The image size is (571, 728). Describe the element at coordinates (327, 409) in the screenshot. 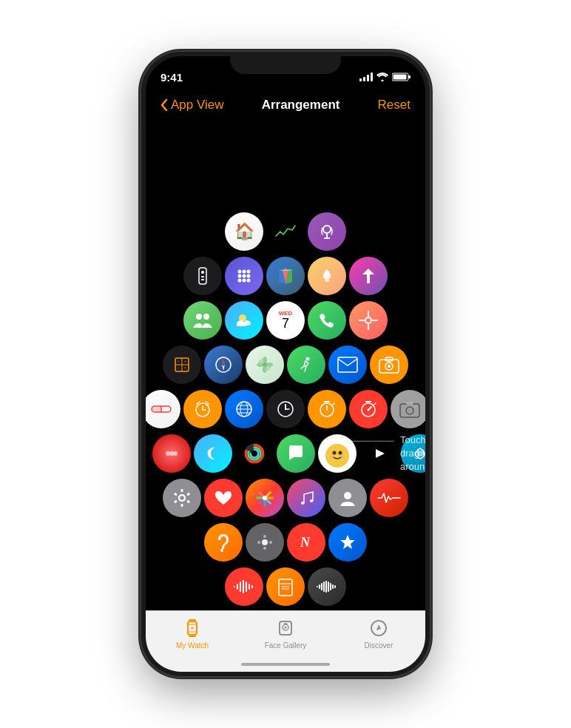

I see `app-icon-timer` at that location.